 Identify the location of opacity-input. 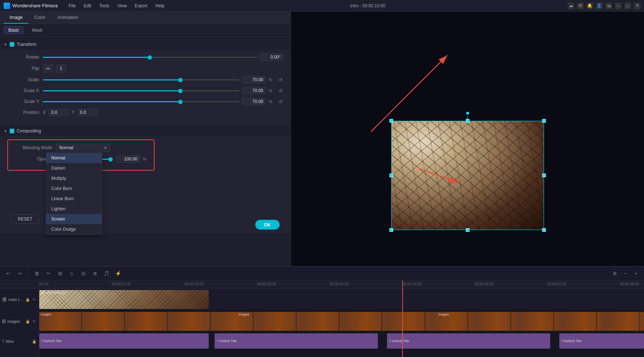
(128, 159).